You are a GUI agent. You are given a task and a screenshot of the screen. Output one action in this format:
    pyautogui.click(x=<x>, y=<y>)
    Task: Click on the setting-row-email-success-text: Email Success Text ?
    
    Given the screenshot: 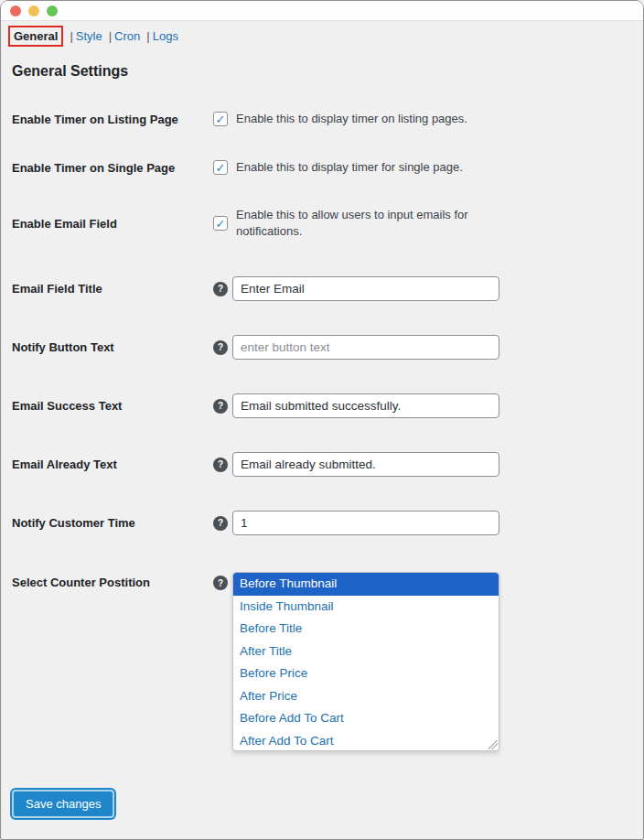 What is the action you would take?
    pyautogui.click(x=322, y=406)
    